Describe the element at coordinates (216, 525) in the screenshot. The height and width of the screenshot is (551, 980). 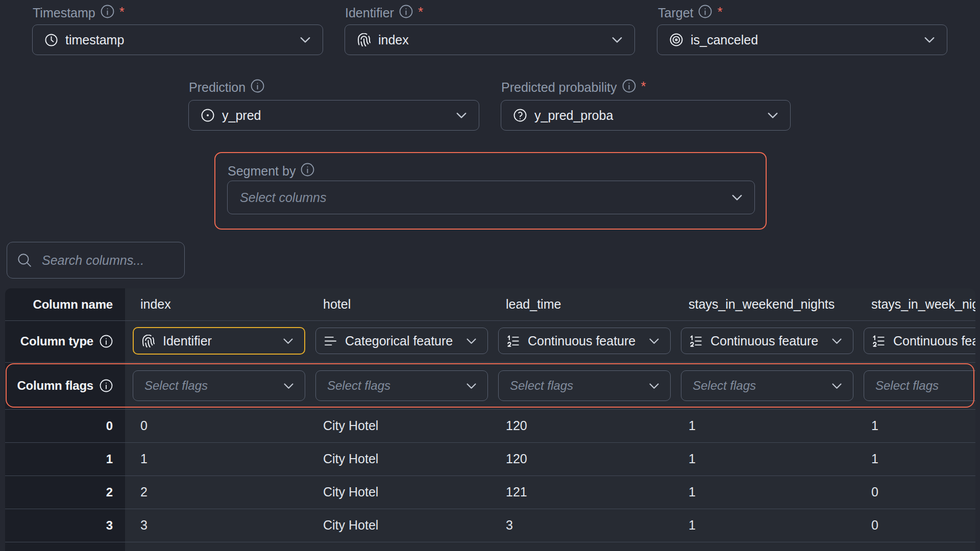
I see `table-cell: 3` at that location.